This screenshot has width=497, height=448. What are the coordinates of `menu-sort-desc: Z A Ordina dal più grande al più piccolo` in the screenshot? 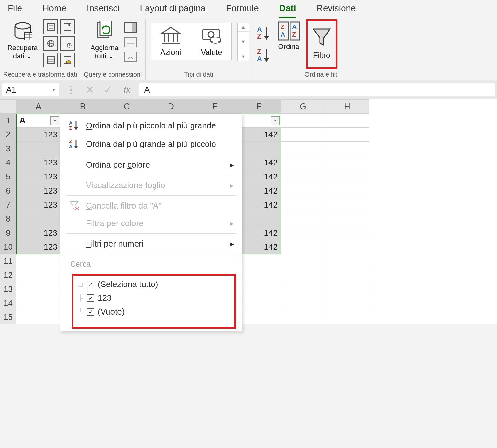 It's located at (151, 144).